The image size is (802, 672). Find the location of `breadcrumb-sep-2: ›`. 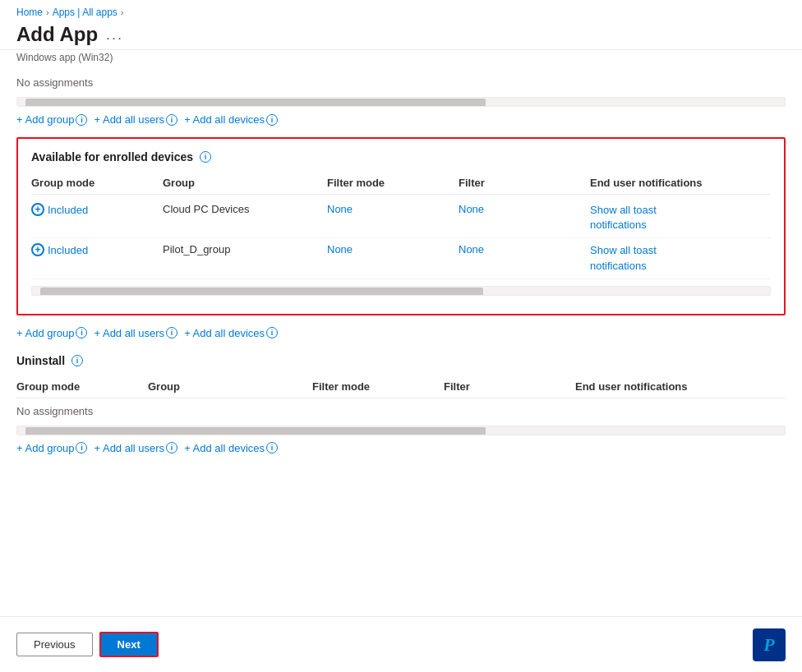

breadcrumb-sep-2: › is located at coordinates (122, 12).